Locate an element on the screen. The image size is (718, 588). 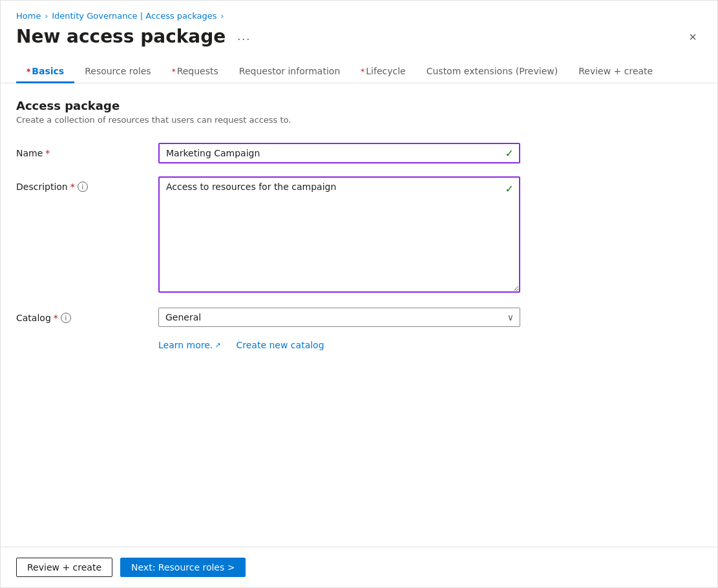
name-row: Name * ✓ is located at coordinates (359, 153).